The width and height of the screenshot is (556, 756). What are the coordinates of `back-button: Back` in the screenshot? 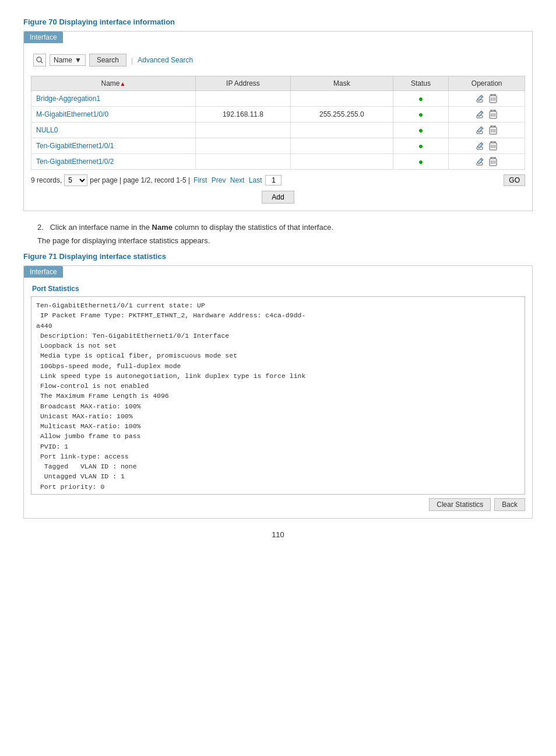 It's located at (509, 505).